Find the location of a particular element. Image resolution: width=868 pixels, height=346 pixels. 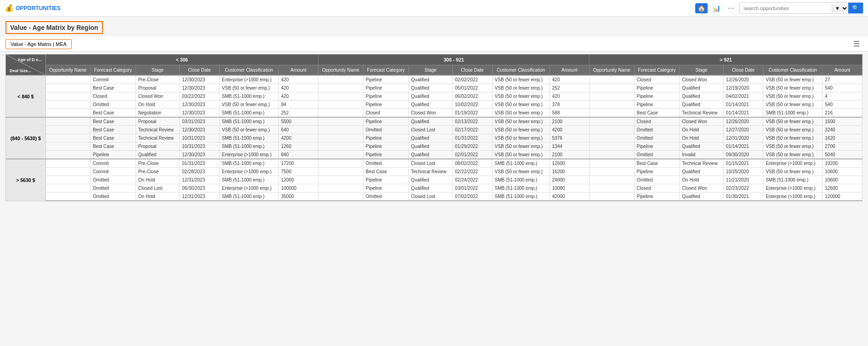

cell-g1-r0-c5: 17200 is located at coordinates (299, 164).